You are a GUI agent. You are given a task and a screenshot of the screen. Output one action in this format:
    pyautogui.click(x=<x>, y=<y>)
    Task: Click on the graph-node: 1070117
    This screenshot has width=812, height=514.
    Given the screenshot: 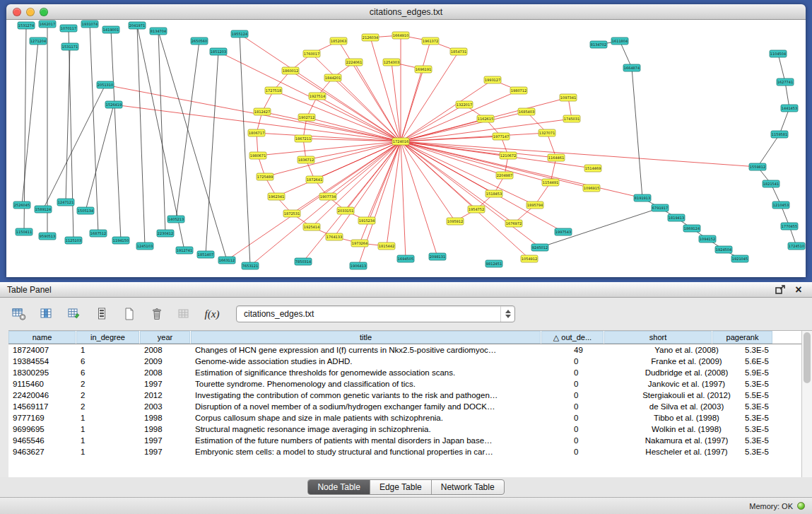 What is the action you would take?
    pyautogui.click(x=69, y=28)
    